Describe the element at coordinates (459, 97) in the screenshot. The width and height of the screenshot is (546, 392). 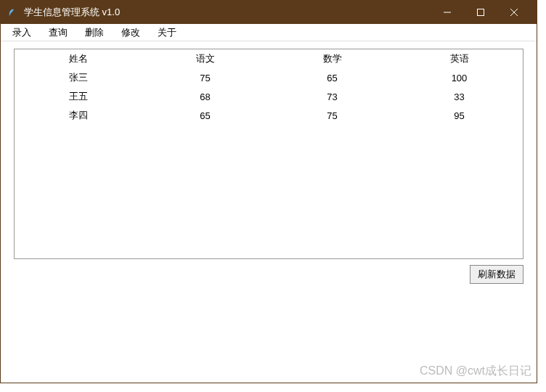
I see `cell-english: 33` at that location.